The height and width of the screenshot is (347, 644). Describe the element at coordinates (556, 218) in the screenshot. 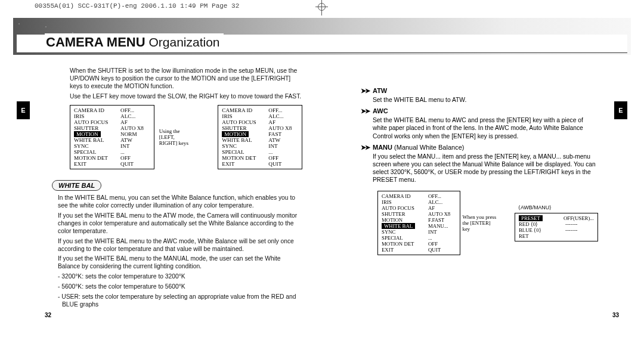

I see `menu-row: PRESETOFF(USER)...` at that location.